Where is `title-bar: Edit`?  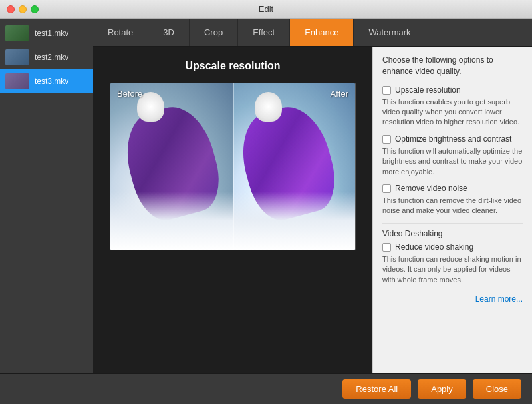
title-bar: Edit is located at coordinates (266, 9).